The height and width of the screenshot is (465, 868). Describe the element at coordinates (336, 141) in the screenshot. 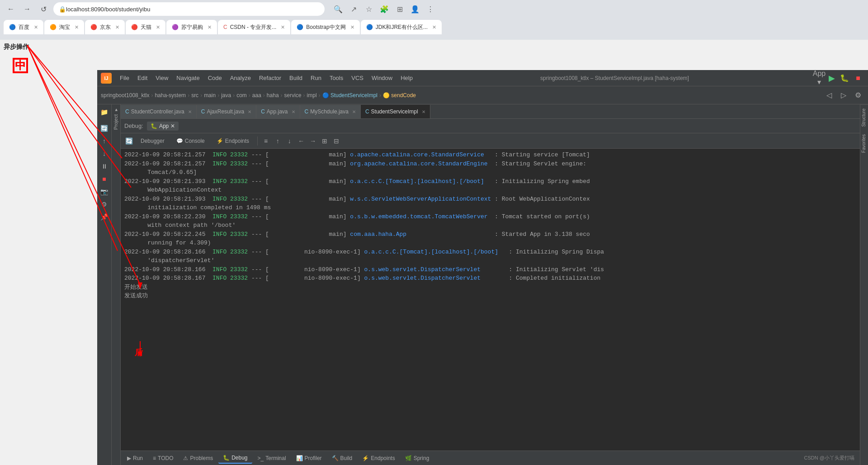

I see `debug-tool-grid: ⊟` at that location.